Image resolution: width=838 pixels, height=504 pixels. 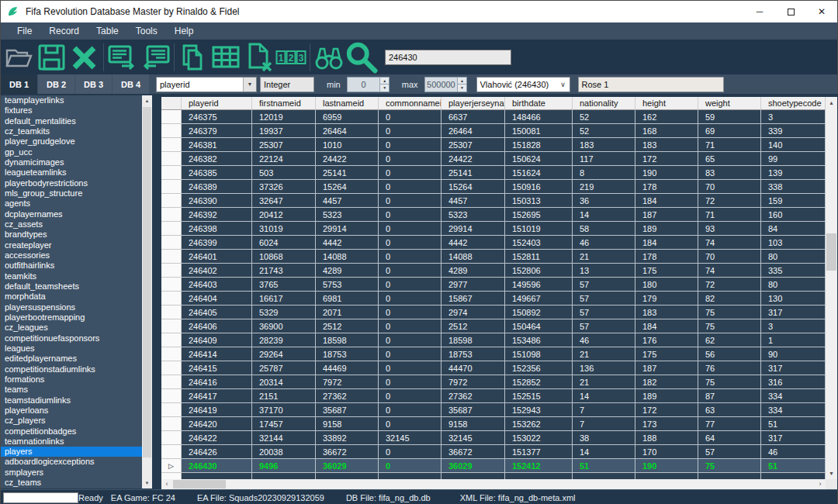 I want to click on menu-item-help: Help, so click(x=185, y=31).